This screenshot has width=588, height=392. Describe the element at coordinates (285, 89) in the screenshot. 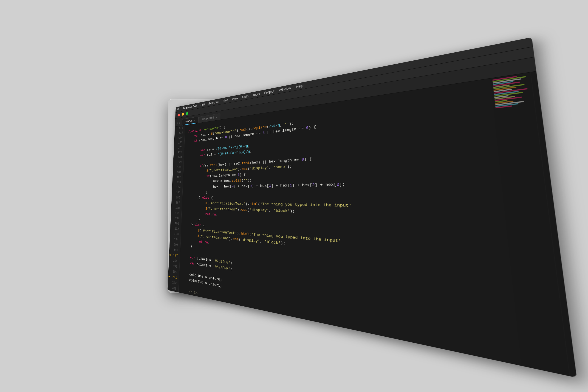

I see `menu-project: Window` at that location.